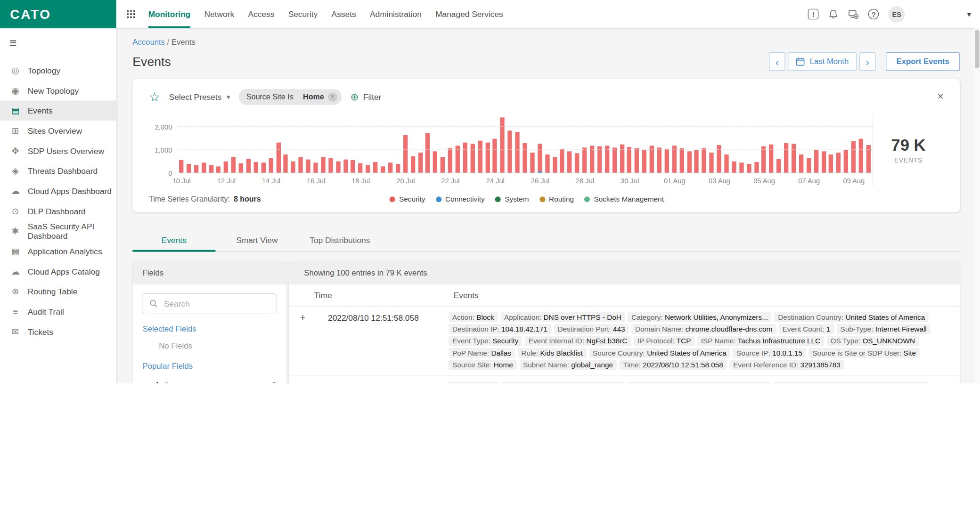 The width and height of the screenshot is (980, 511). I want to click on event-tag-source-site: Source Site: Home, so click(482, 365).